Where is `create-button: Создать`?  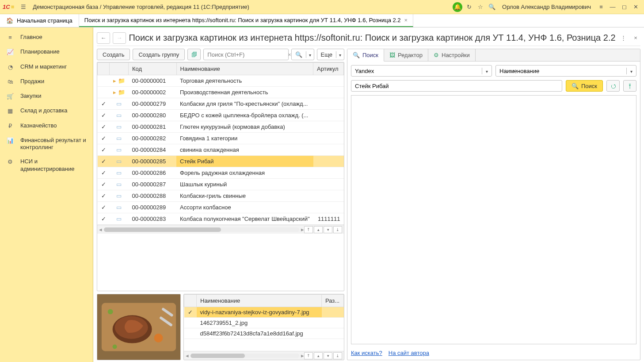
create-button: Создать is located at coordinates (113, 54).